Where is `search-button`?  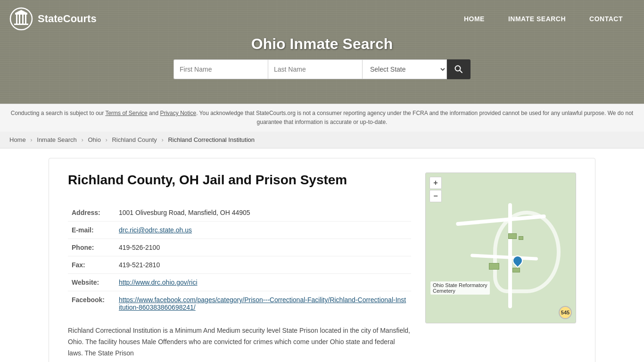 search-button is located at coordinates (459, 69).